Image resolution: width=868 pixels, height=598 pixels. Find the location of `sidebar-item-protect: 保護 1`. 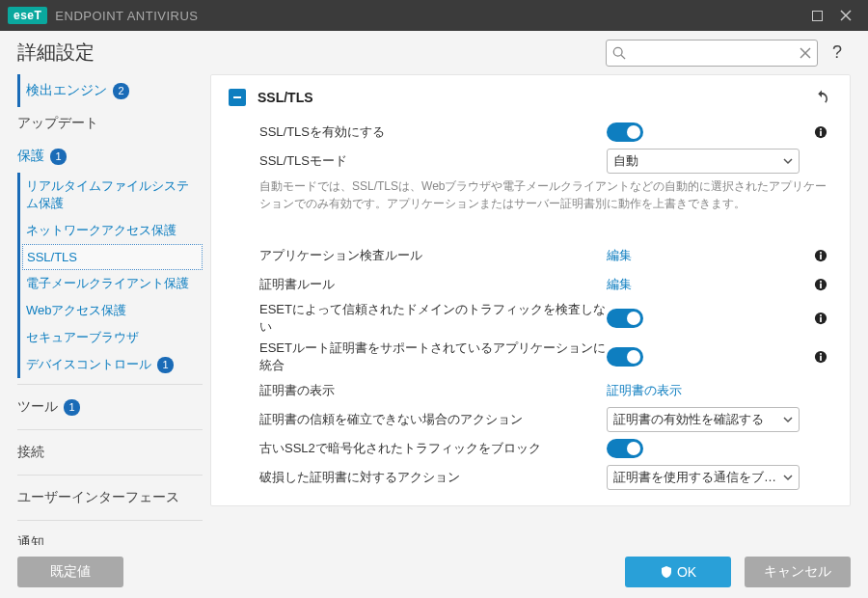

sidebar-item-protect: 保護 1 is located at coordinates (110, 156).